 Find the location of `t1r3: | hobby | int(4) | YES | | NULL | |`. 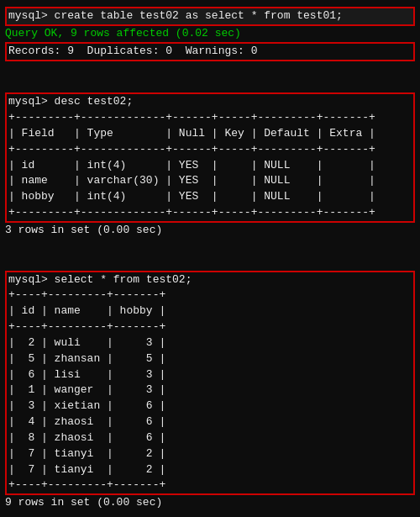

t1r3: | hobby | int(4) | YES | | NULL | | is located at coordinates (210, 197).